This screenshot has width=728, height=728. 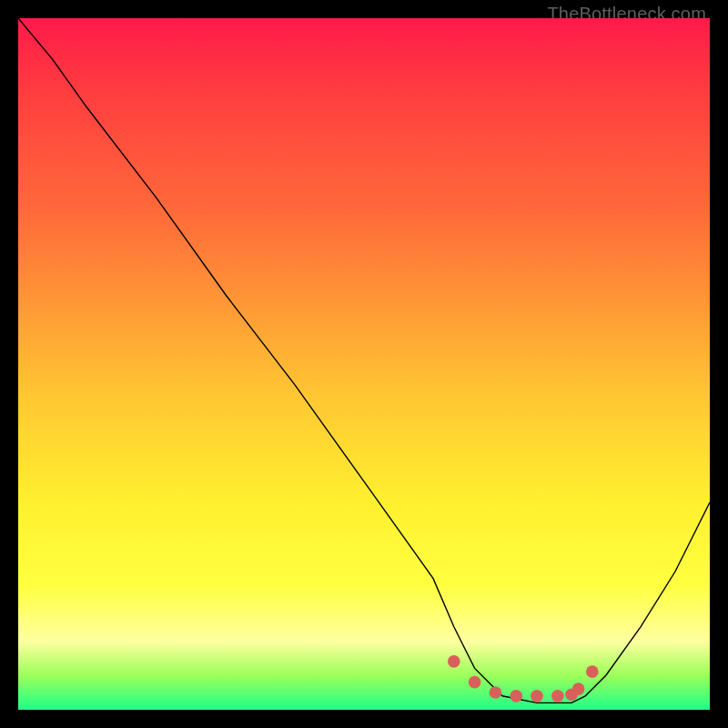 I want to click on sweet-spot-markers, so click(x=523, y=679).